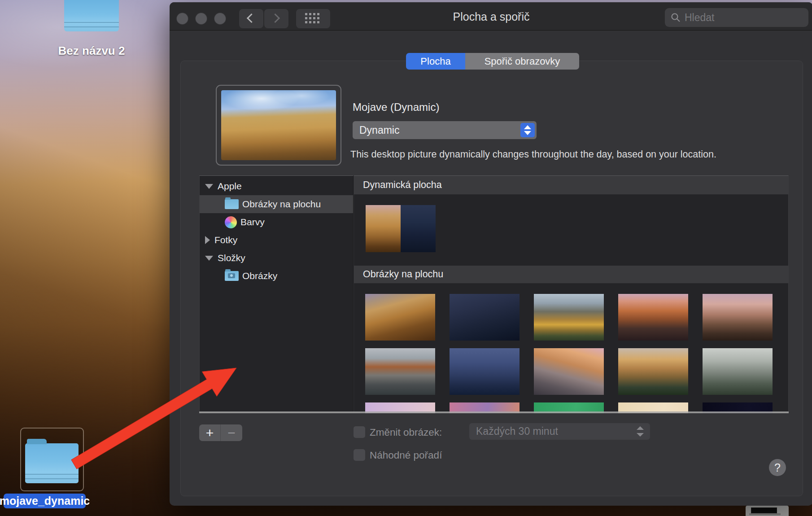  What do you see at coordinates (485, 372) in the screenshot?
I see `wallpaper-yosemite-night` at bounding box center [485, 372].